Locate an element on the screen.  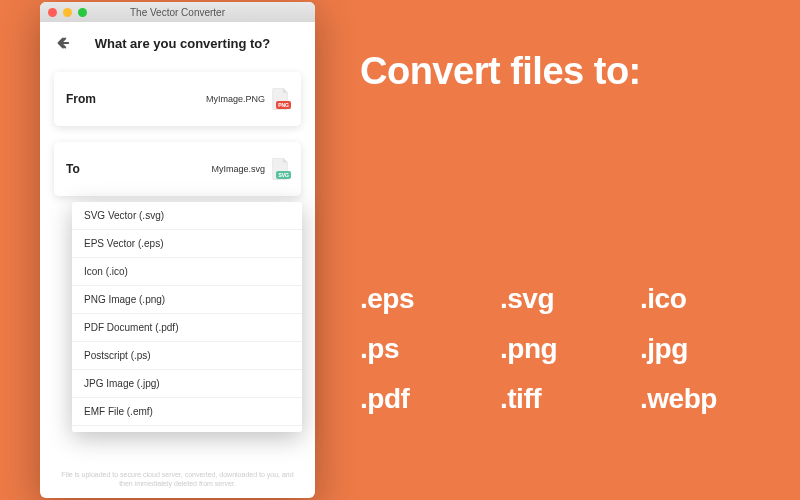
format-label: .svg is located at coordinates (565, 299).